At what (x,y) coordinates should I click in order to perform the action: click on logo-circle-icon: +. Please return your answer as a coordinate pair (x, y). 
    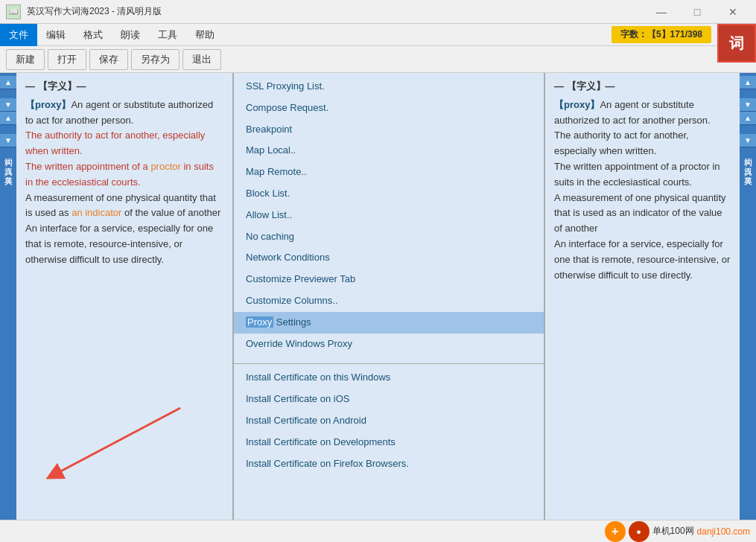
    Looking at the image, I should click on (615, 532).